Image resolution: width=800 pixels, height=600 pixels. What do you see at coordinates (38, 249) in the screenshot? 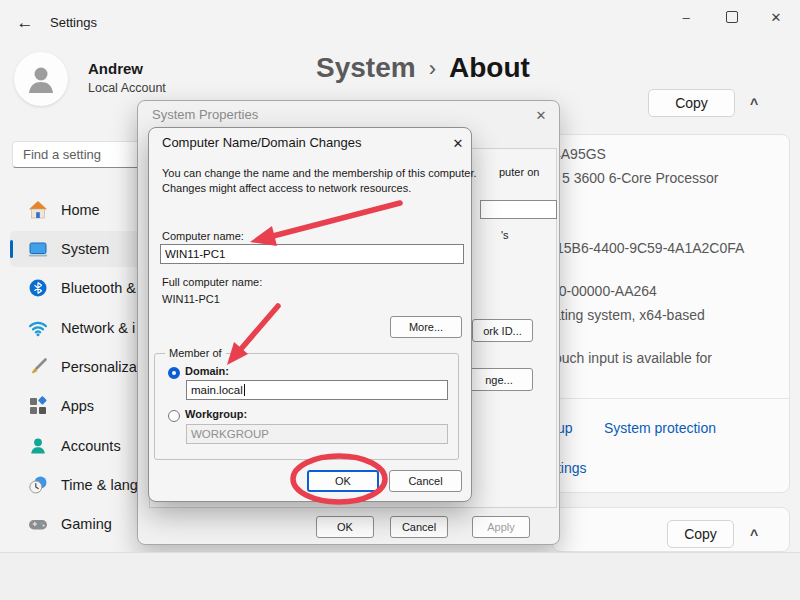
I see `system-icon` at bounding box center [38, 249].